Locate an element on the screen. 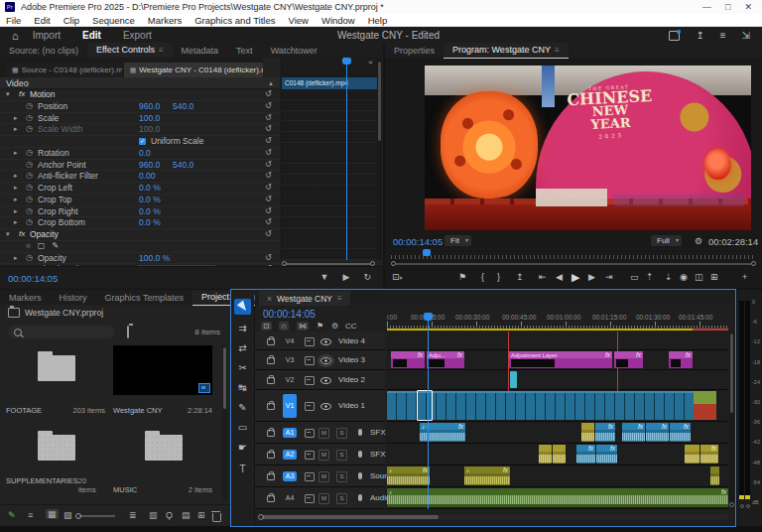 The height and width of the screenshot is (532, 762). param-value: 960.0 is located at coordinates (149, 107).